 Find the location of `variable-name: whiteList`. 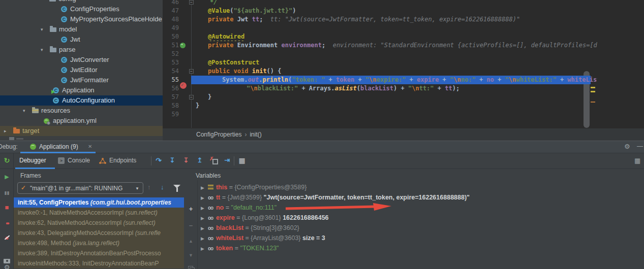

variable-name: whiteList is located at coordinates (230, 238).